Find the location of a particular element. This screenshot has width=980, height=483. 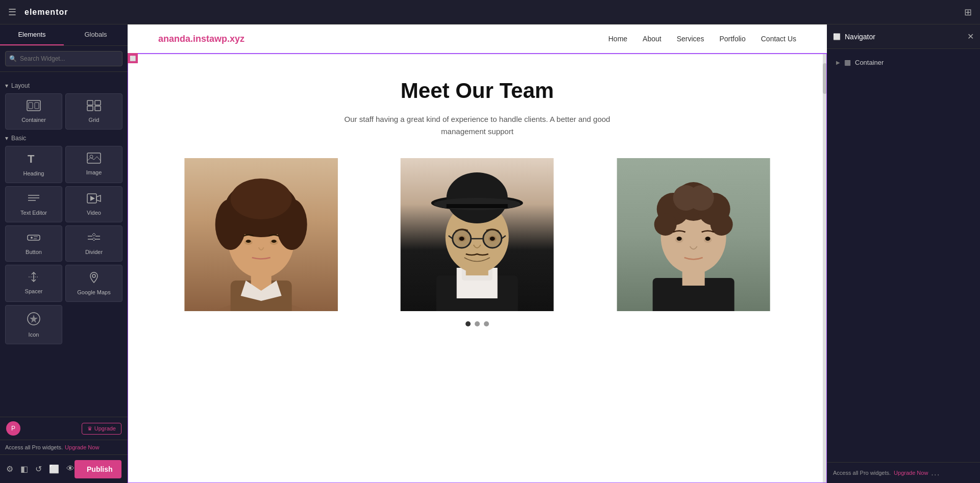

elementor-logo: elementor is located at coordinates (46, 12).